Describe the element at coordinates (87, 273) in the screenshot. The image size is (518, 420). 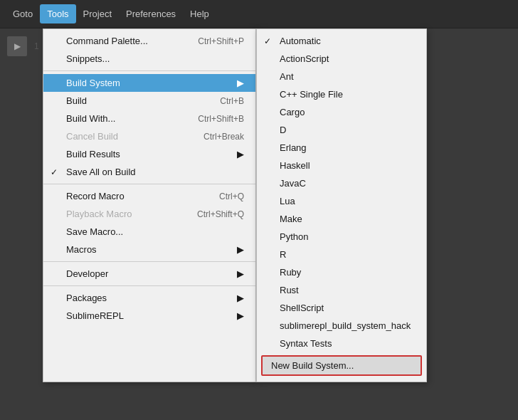
I see `item-label: Developer` at that location.